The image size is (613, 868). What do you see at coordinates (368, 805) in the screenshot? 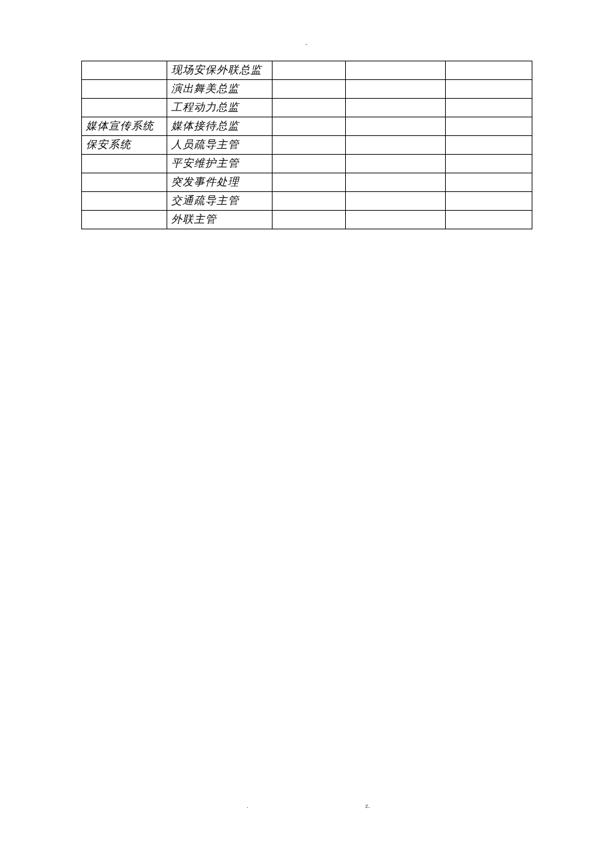
I see `footer-right-mark: z.` at bounding box center [368, 805].